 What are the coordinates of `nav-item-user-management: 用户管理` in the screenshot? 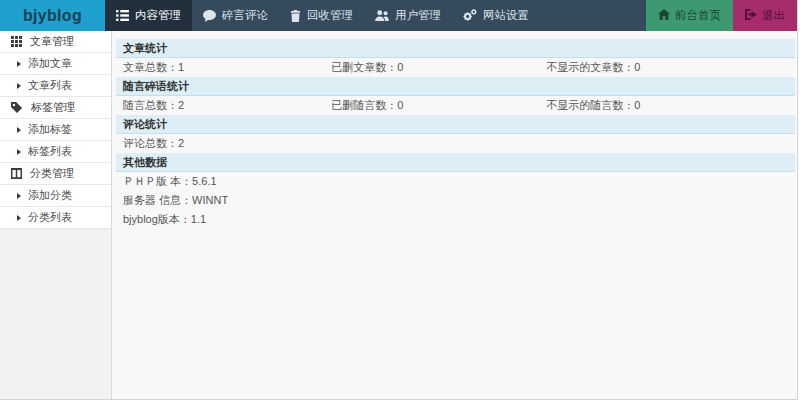 It's located at (408, 16).